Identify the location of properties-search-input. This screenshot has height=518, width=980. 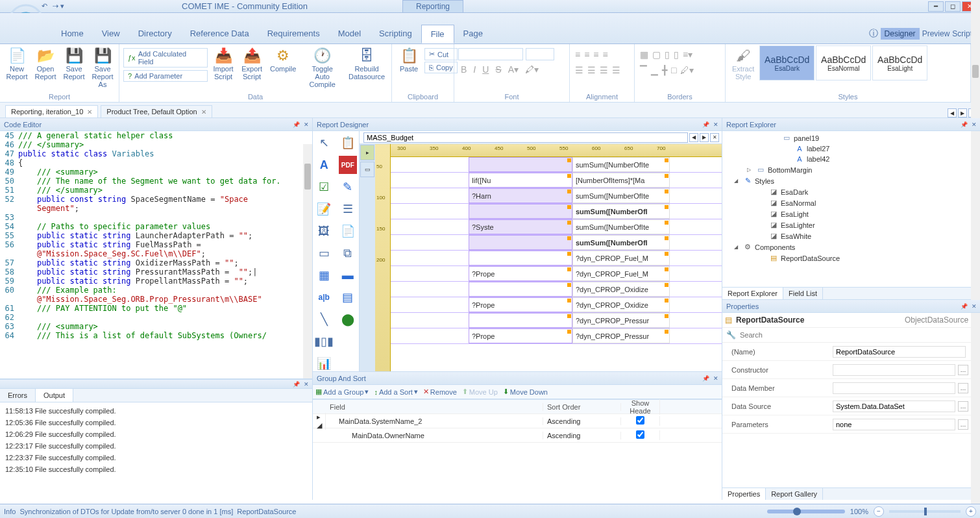
(858, 335).